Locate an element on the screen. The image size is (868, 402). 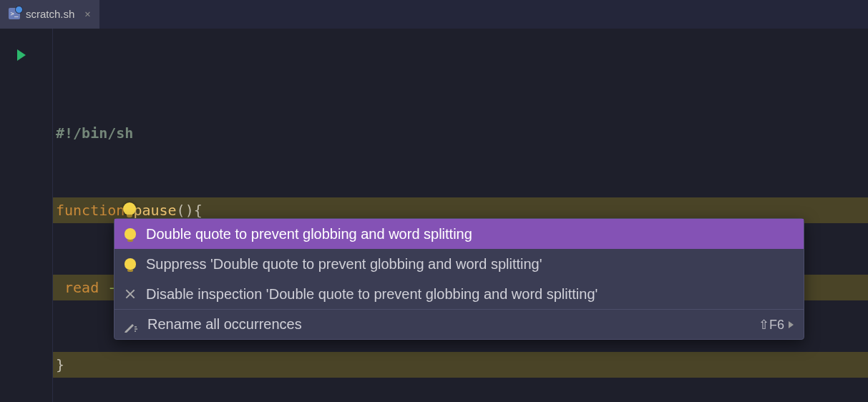
intention-item-quote: Double quote to prevent globbing and wor… is located at coordinates (459, 234).